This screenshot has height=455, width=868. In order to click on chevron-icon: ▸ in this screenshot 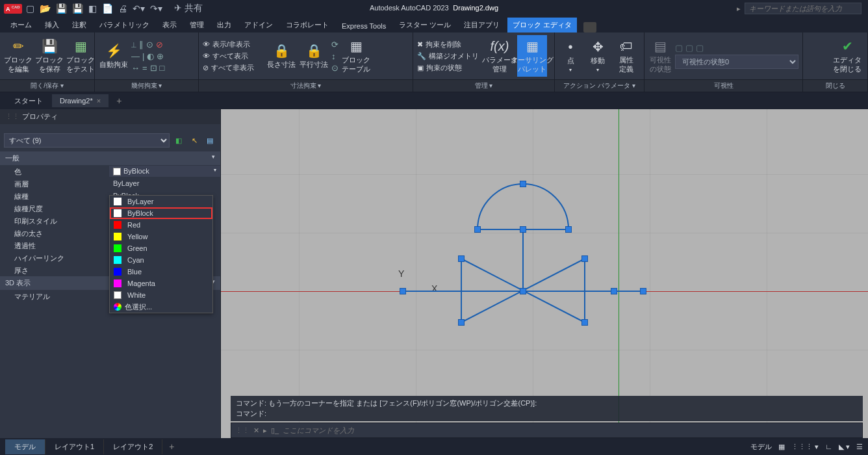, I will do `click(265, 430)`.